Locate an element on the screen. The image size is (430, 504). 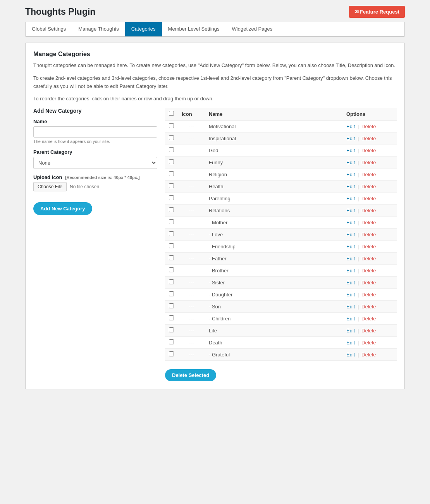
tab-member-level-settings: Member Level Settings is located at coordinates (194, 29).